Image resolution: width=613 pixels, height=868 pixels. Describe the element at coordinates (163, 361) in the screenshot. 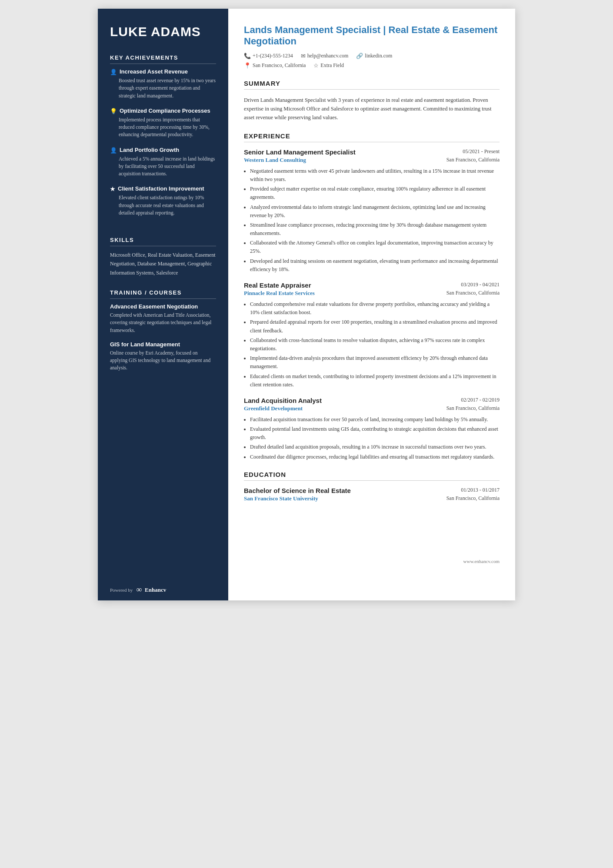

I see `training-2-desc: Online course by Esri Academy, focused o…` at that location.